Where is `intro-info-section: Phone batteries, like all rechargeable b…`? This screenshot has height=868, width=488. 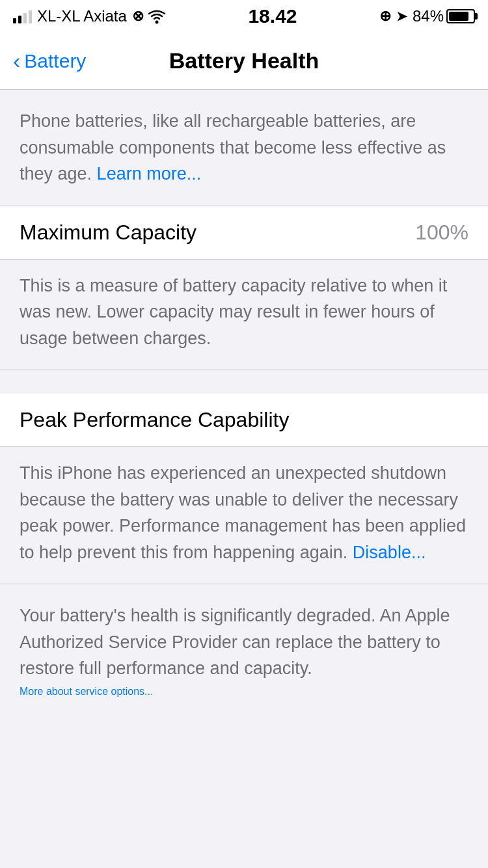 intro-info-section: Phone batteries, like all rechargeable b… is located at coordinates (244, 148).